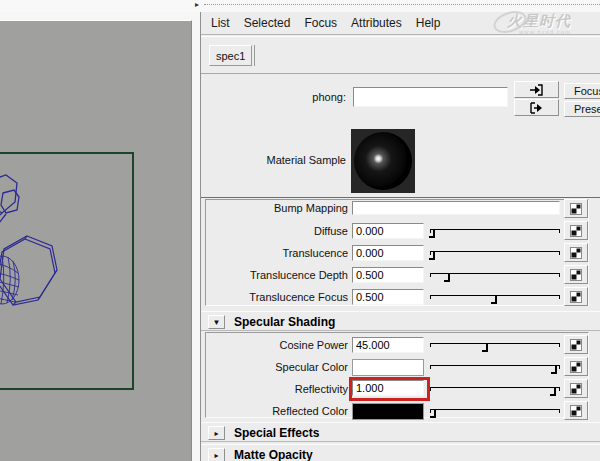  Describe the element at coordinates (495, 345) in the screenshot. I see `cosine-power-slider` at that location.